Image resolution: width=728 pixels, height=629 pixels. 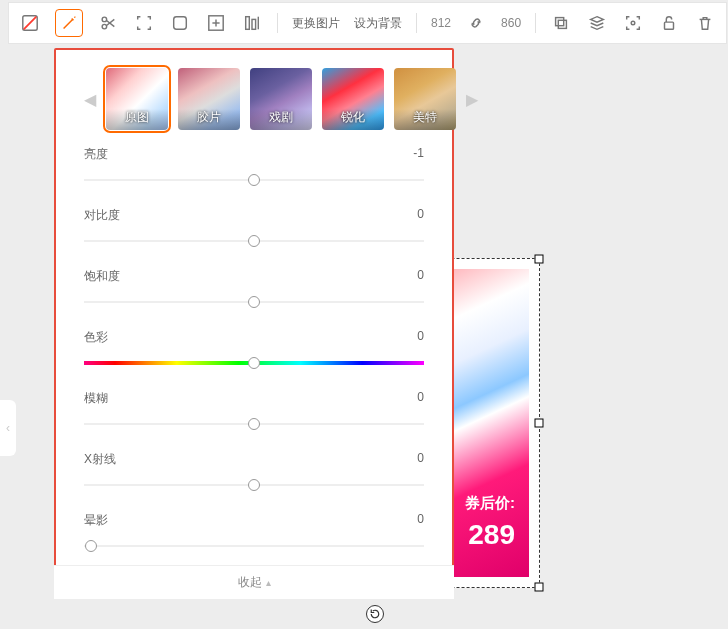 What do you see at coordinates (378, 24) in the screenshot?
I see `set-background-button: 设为背景` at bounding box center [378, 24].